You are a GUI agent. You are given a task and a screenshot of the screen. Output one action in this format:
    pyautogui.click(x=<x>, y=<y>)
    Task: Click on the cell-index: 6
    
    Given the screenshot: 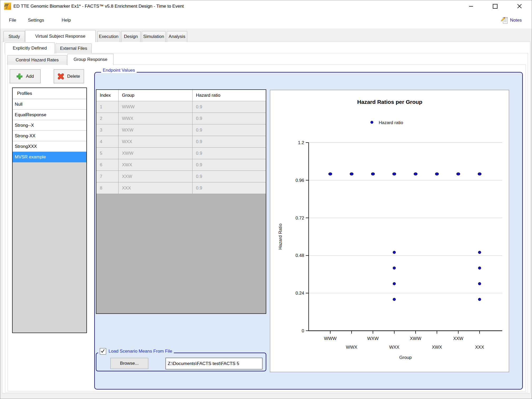 What is the action you would take?
    pyautogui.click(x=107, y=165)
    